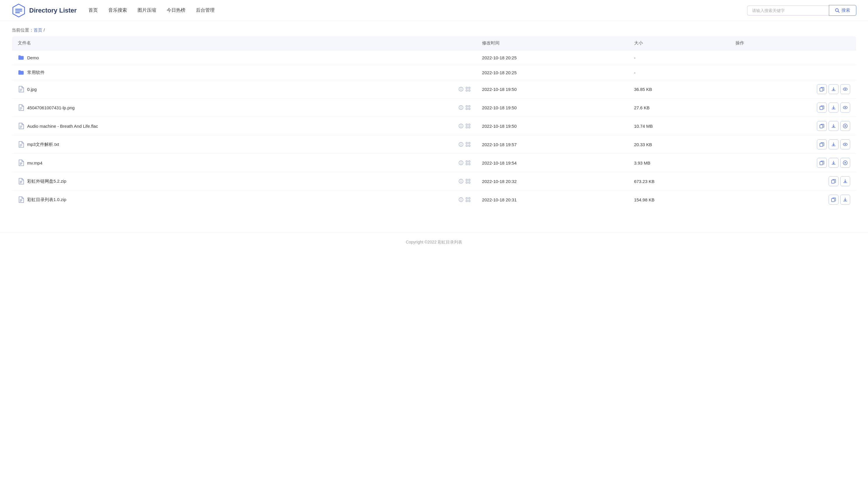 The height and width of the screenshot is (489, 868). I want to click on file-name-cell: mp3文件解析.txt, so click(244, 144).